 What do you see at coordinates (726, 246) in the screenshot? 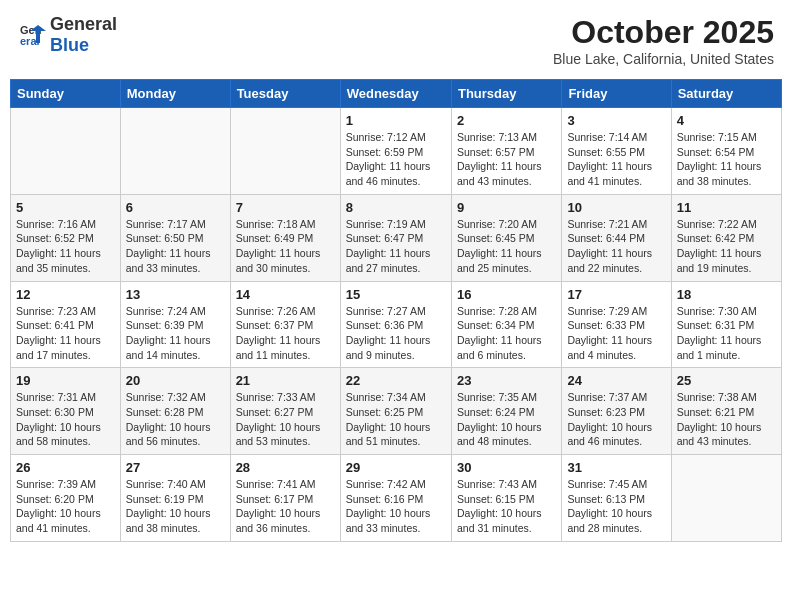
I see `day-info: Sunrise: 7:22 AM Sunset: 6:42 PM Dayligh…` at bounding box center [726, 246].